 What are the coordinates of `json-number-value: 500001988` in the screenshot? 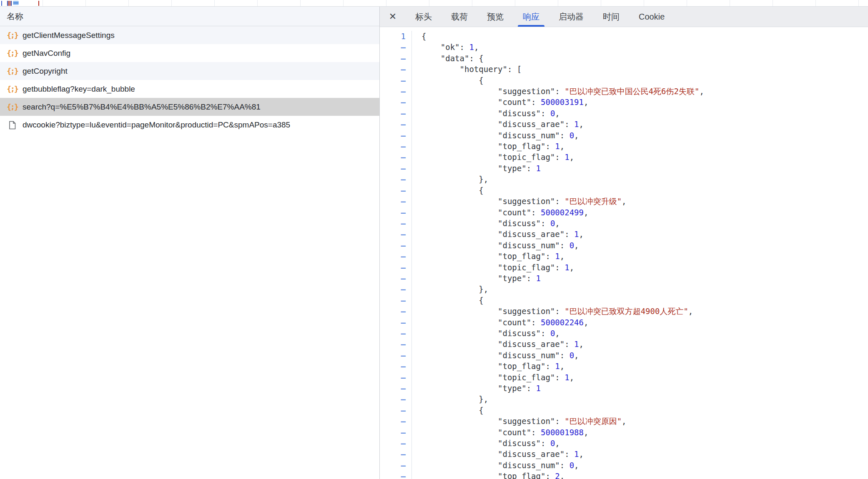 It's located at (562, 432).